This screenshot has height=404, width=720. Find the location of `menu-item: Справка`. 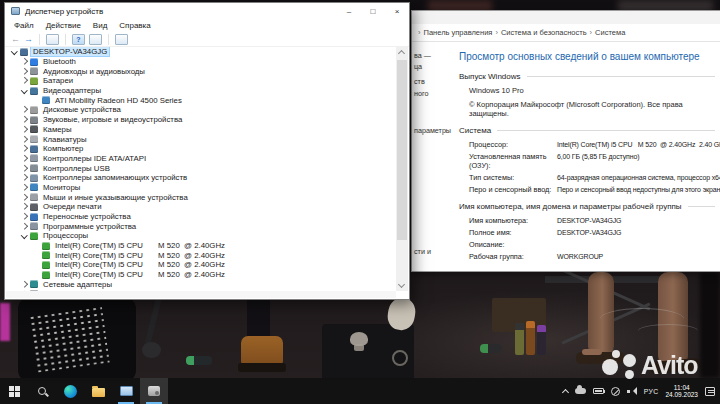

menu-item: Справка is located at coordinates (134, 26).